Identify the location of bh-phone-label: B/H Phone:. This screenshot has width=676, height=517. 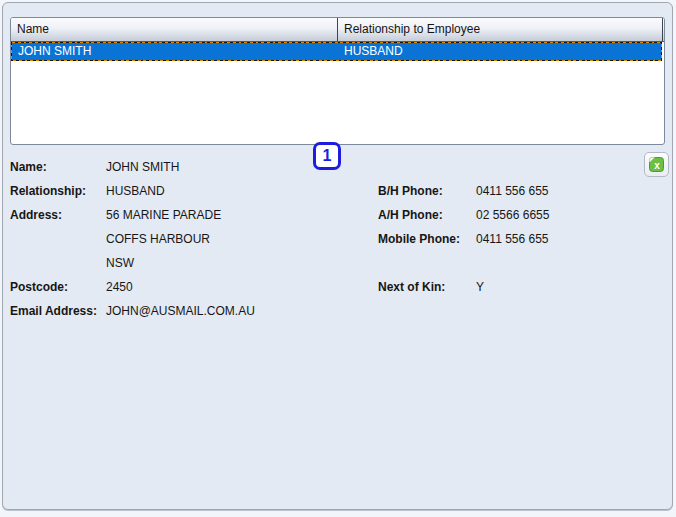
(427, 193).